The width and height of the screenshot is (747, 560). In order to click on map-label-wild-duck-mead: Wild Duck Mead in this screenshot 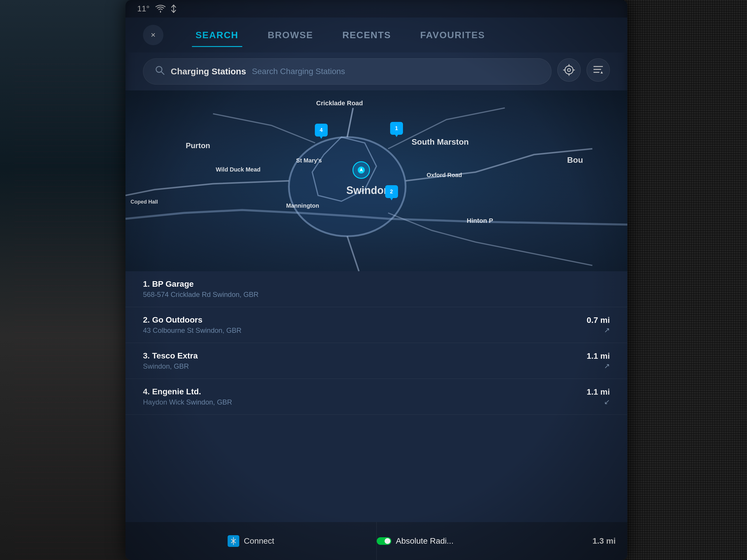, I will do `click(238, 169)`.